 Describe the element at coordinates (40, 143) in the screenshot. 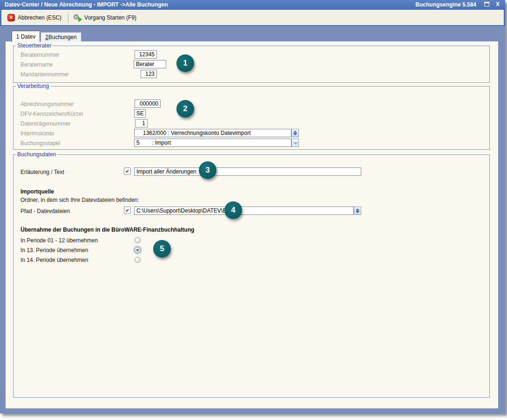

I see `label-buchungsstapel: Buchungsstapel` at that location.